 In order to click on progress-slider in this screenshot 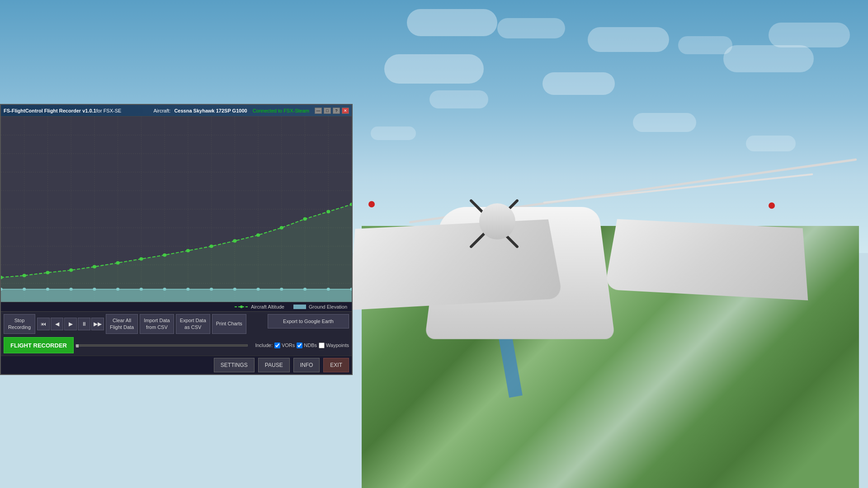, I will do `click(162, 345)`.